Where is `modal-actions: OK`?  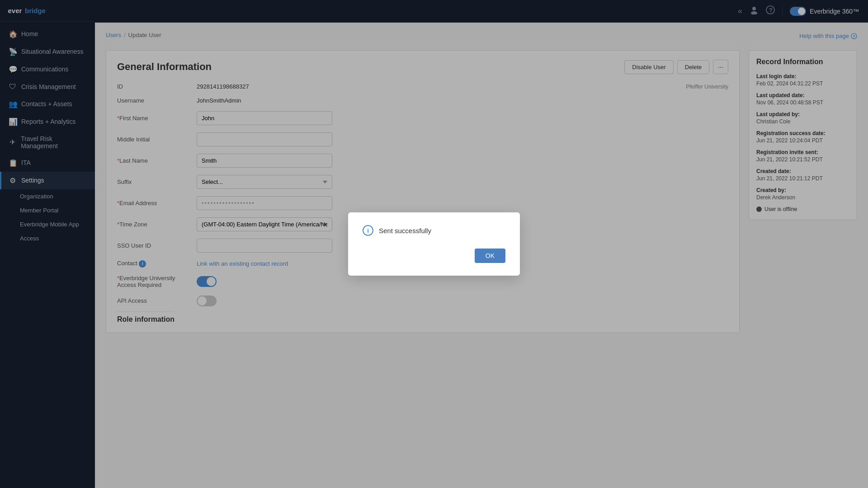
modal-actions: OK is located at coordinates (434, 256).